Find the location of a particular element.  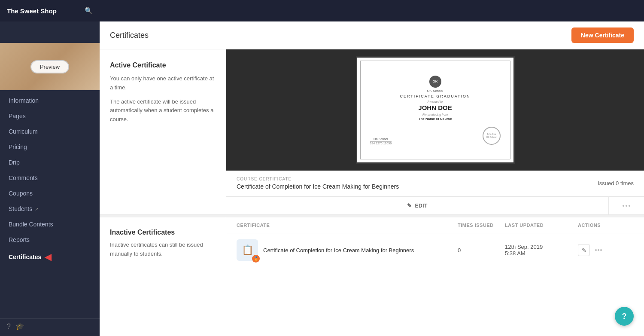

sidebar-item-label: Information is located at coordinates (24, 101).